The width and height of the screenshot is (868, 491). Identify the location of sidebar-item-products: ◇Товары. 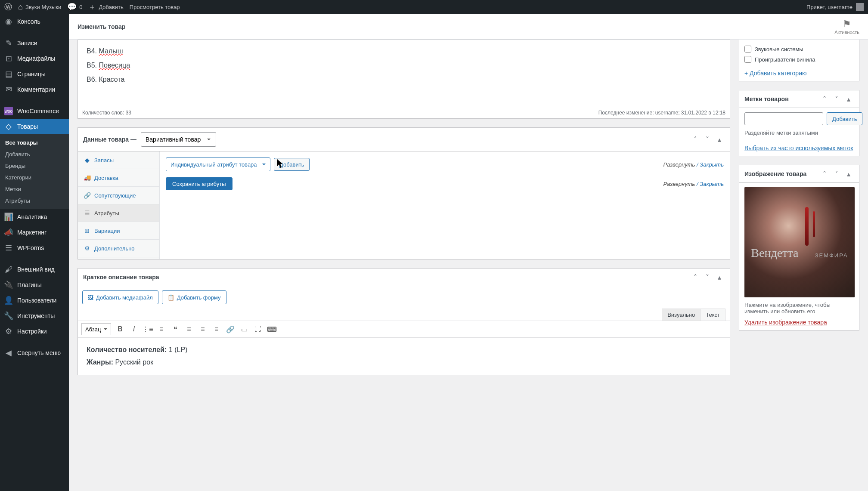
(34, 127).